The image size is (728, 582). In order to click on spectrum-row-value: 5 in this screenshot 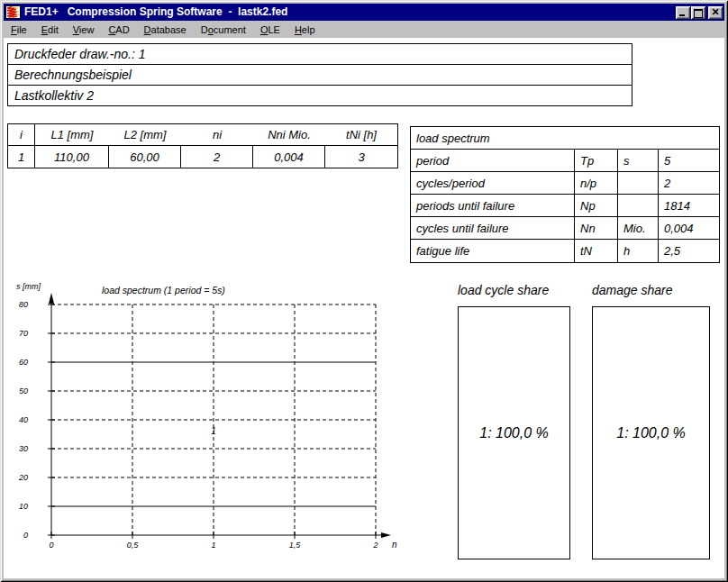, I will do `click(688, 160)`.